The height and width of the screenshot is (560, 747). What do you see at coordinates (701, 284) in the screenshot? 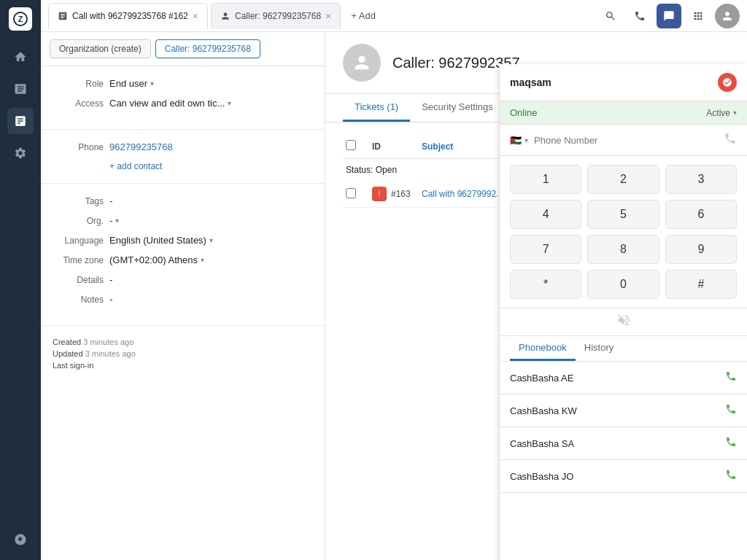
I see `numpad-hash: #` at bounding box center [701, 284].